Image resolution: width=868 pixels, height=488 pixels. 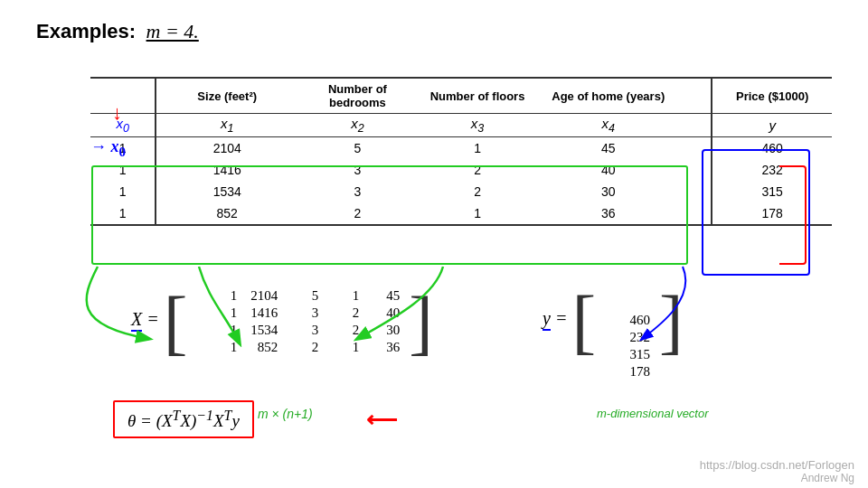 I want to click on red-left-arrow-icon: ⟵, so click(x=382, y=420).